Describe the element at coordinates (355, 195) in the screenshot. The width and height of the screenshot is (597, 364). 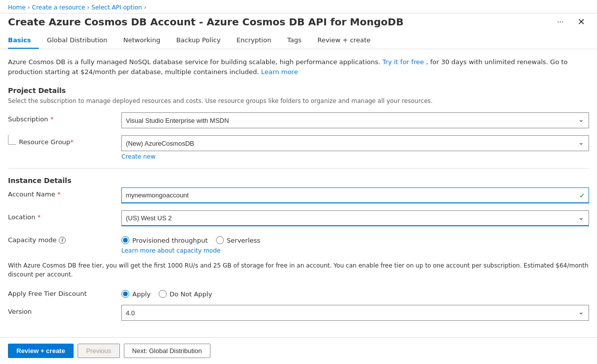
I see `account-name-input` at that location.